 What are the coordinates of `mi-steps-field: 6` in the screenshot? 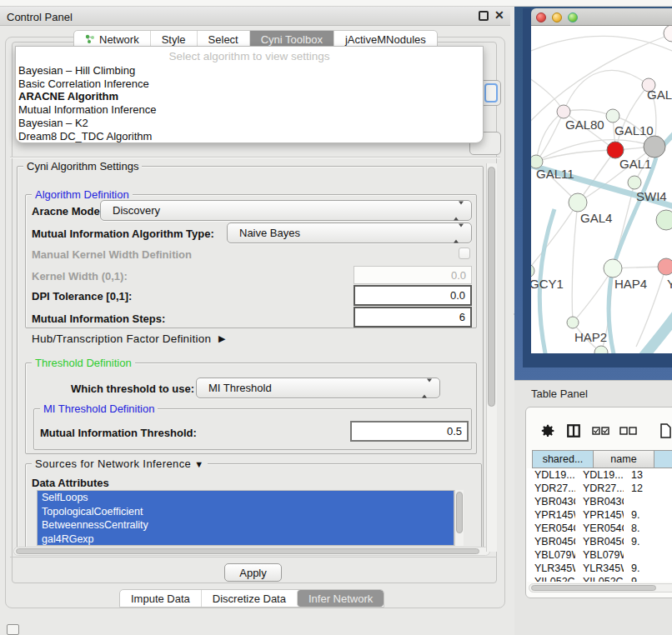 It's located at (413, 317).